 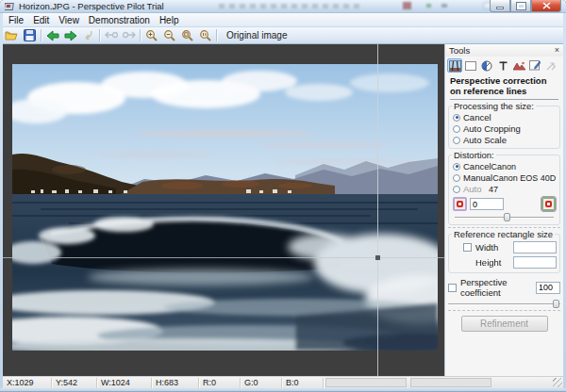 I want to click on toolbar: Original image, so click(x=283, y=36).